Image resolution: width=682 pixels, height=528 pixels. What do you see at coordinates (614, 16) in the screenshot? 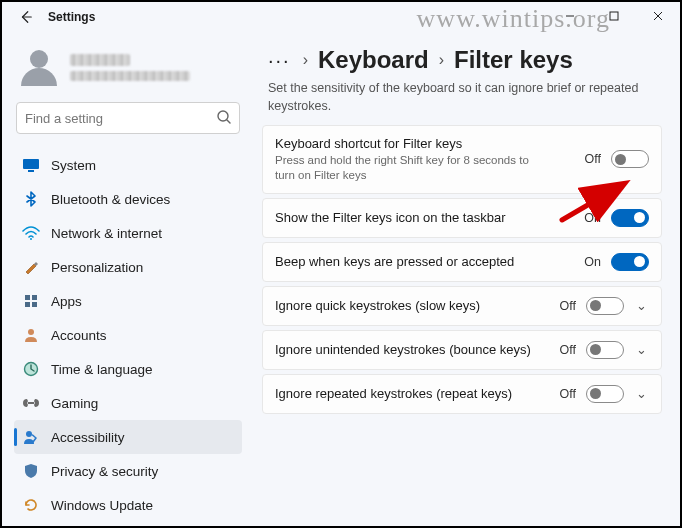
I see `maximize-button` at bounding box center [614, 16].